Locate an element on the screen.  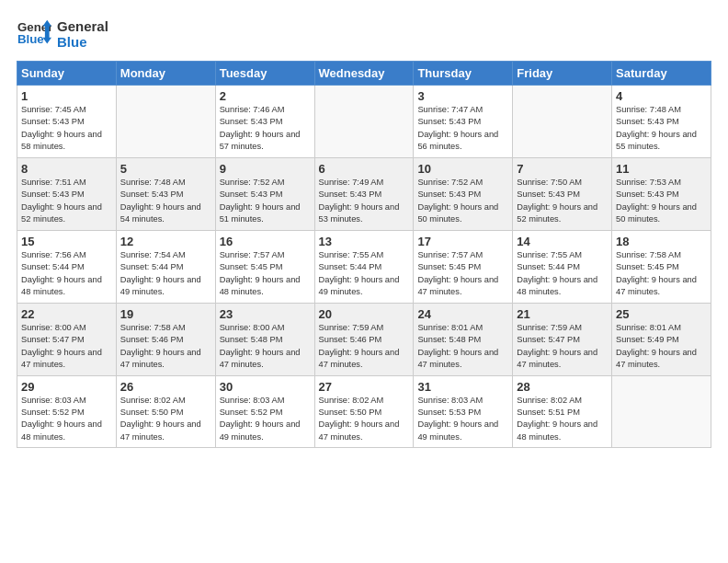
calendar-cell: 4 Sunrise: 7:48 AMSunset: 5:43 PMDayligh… is located at coordinates (662, 121).